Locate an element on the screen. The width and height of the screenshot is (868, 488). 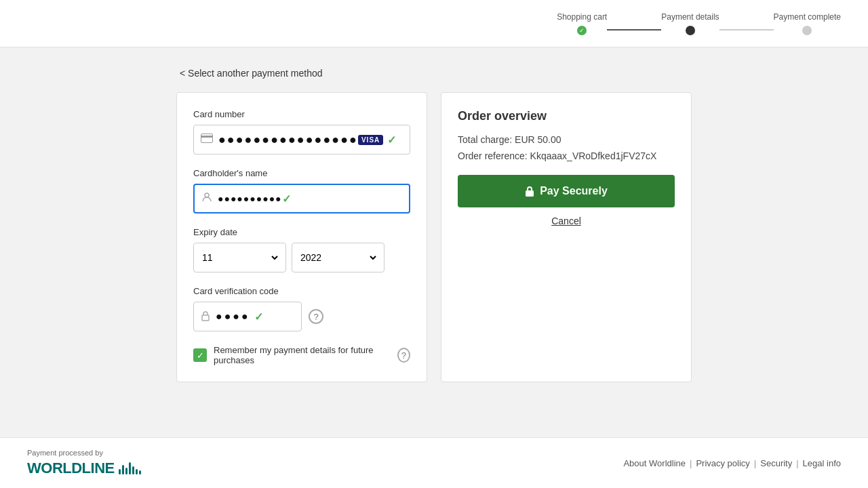
order-total-value: EUR 50.00 is located at coordinates (538, 140).